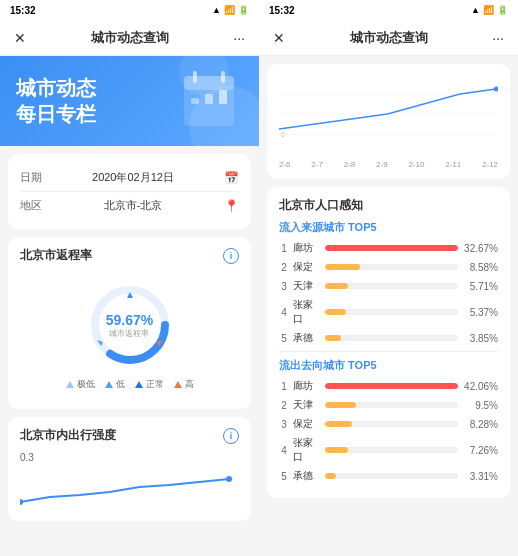 The width and height of the screenshot is (518, 556). What do you see at coordinates (120, 384) in the screenshot?
I see `legend-label-1: 低` at bounding box center [120, 384].